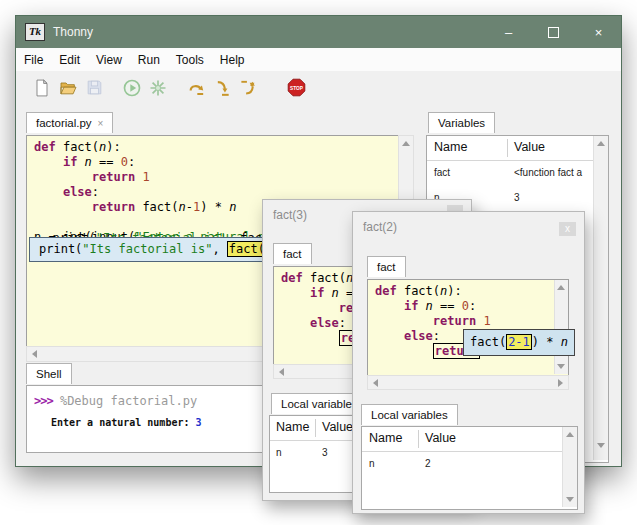 Image resolution: width=637 pixels, height=525 pixels. I want to click on open-file-button, so click(68, 88).